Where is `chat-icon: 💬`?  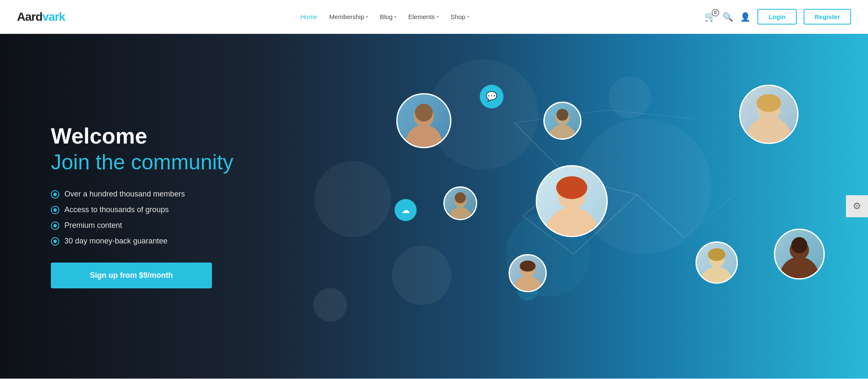 chat-icon: 💬 is located at coordinates (492, 97).